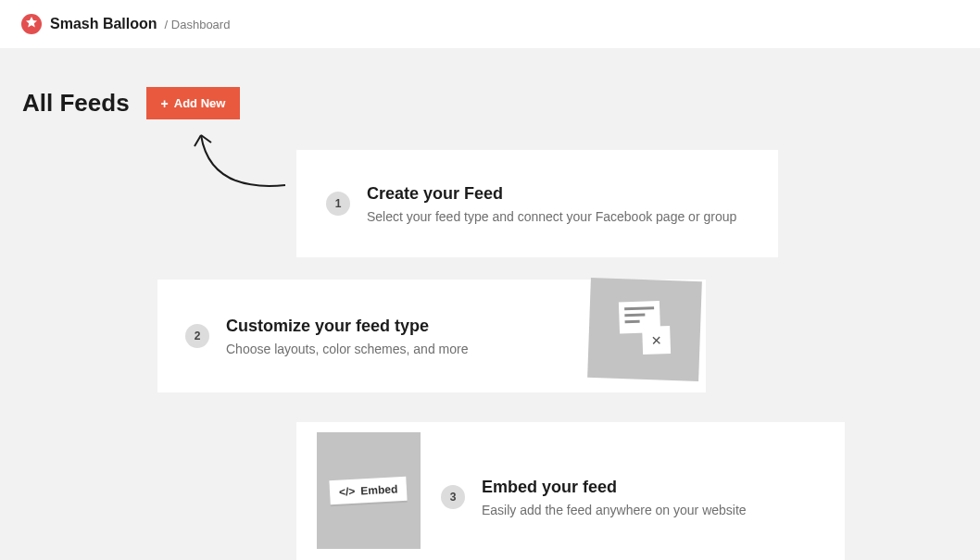 This screenshot has height=560, width=980. Describe the element at coordinates (198, 24) in the screenshot. I see `breadcrumb: / Dashboard` at that location.